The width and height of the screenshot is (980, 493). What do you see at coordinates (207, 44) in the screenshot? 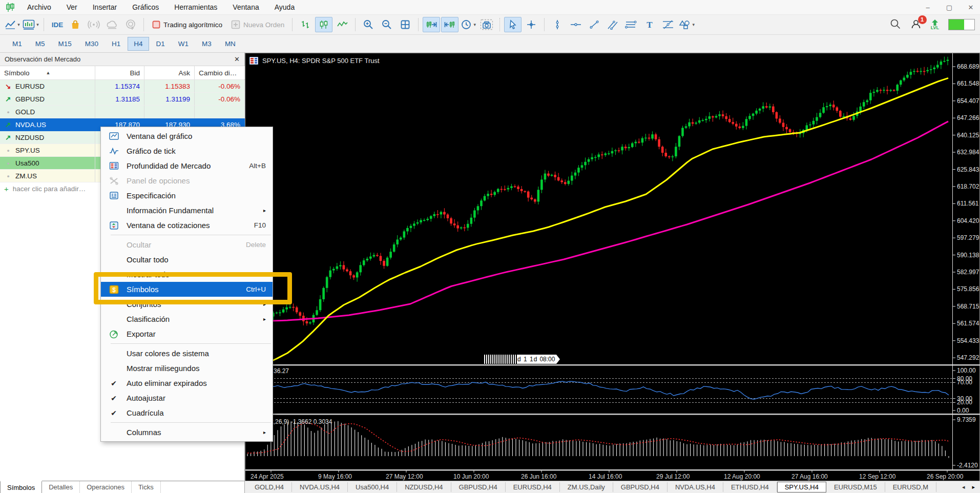
I see `timeframe-M3: M3` at bounding box center [207, 44].